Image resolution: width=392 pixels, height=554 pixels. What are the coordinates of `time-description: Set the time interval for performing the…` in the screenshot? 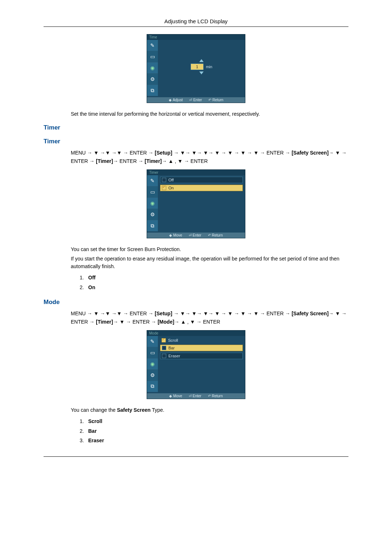 It's located at (210, 114).